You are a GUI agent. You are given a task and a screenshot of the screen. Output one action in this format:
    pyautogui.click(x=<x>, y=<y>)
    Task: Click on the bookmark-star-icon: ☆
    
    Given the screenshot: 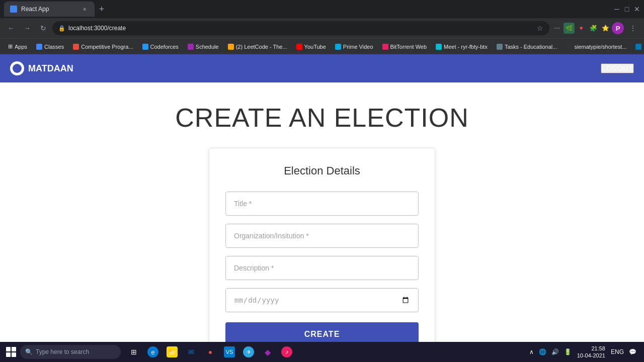 What is the action you would take?
    pyautogui.click(x=540, y=28)
    